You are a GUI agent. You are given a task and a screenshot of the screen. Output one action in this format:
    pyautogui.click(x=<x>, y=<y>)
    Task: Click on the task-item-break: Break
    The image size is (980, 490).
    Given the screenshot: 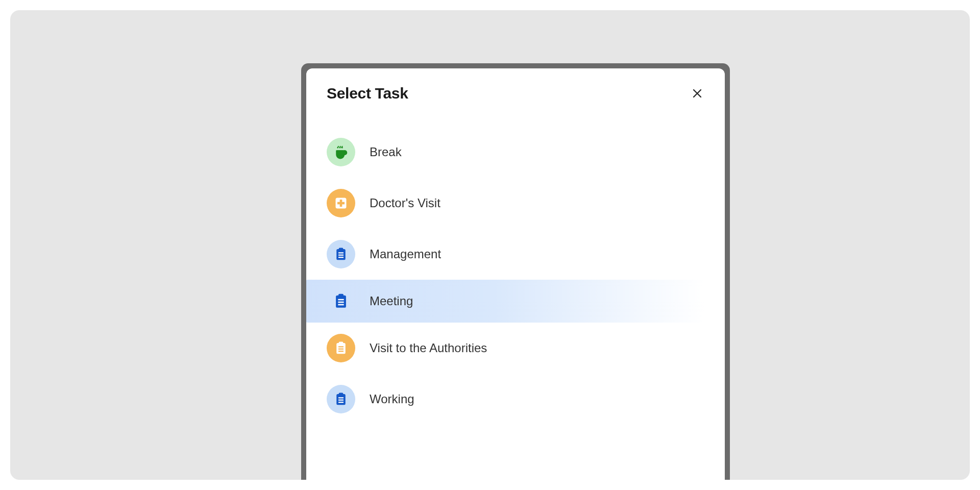 What is the action you would take?
    pyautogui.click(x=516, y=152)
    